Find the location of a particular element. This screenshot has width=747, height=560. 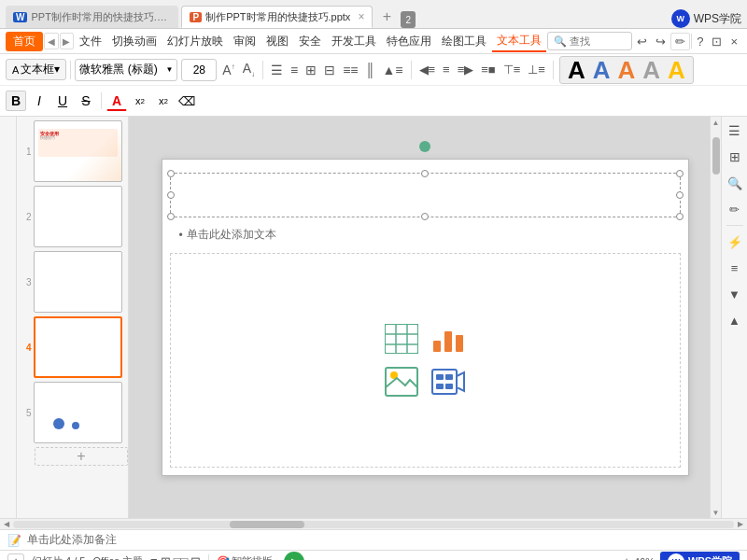

vscroll-track is located at coordinates (716, 317).